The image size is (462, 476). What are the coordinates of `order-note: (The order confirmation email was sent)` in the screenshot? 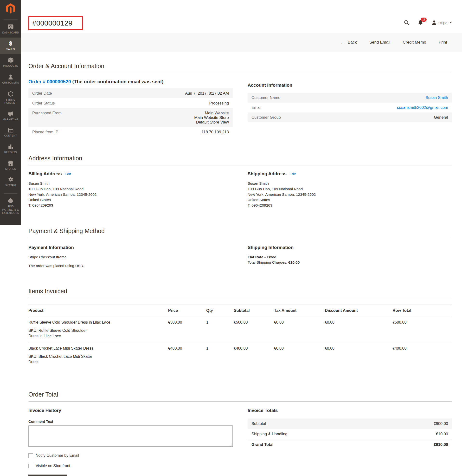 It's located at (118, 82).